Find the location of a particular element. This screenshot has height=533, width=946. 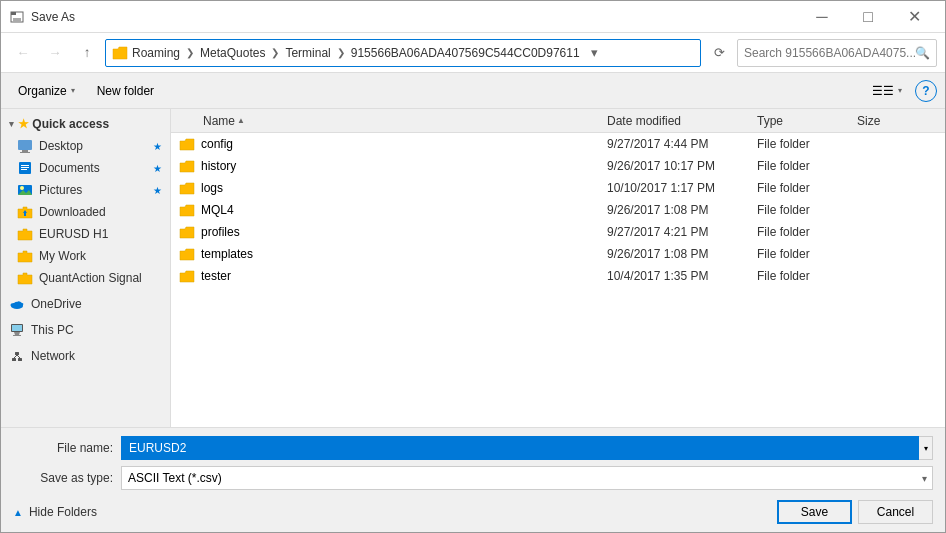

filename-input is located at coordinates (520, 448).